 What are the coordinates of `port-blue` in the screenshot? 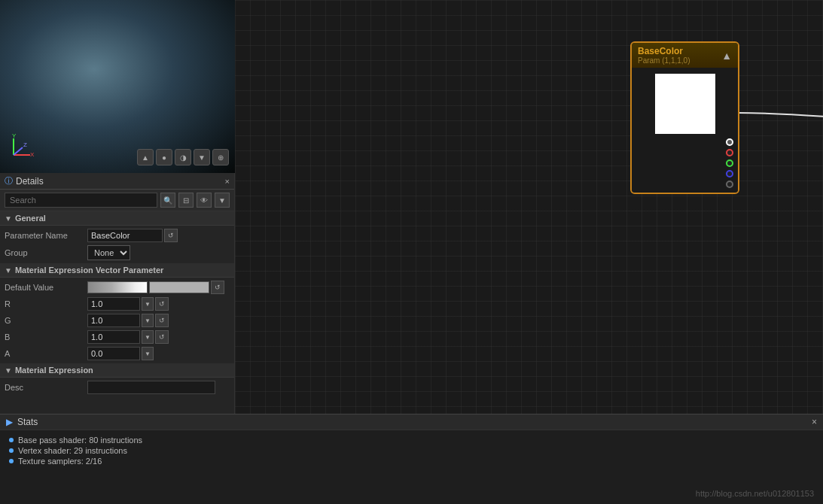 It's located at (730, 174).